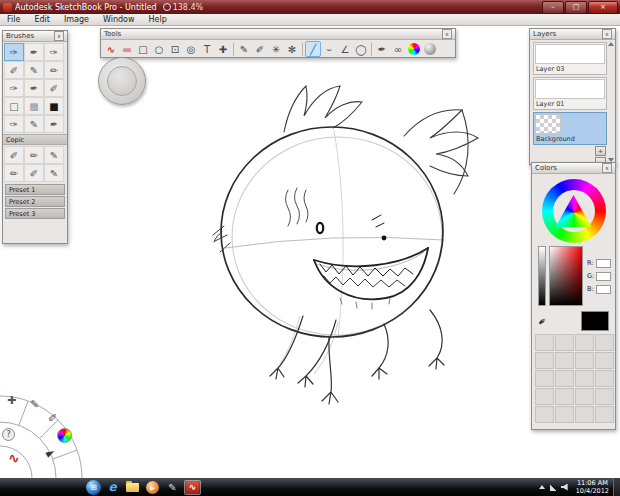  I want to click on eyedropper-icon: ✒, so click(542, 321).